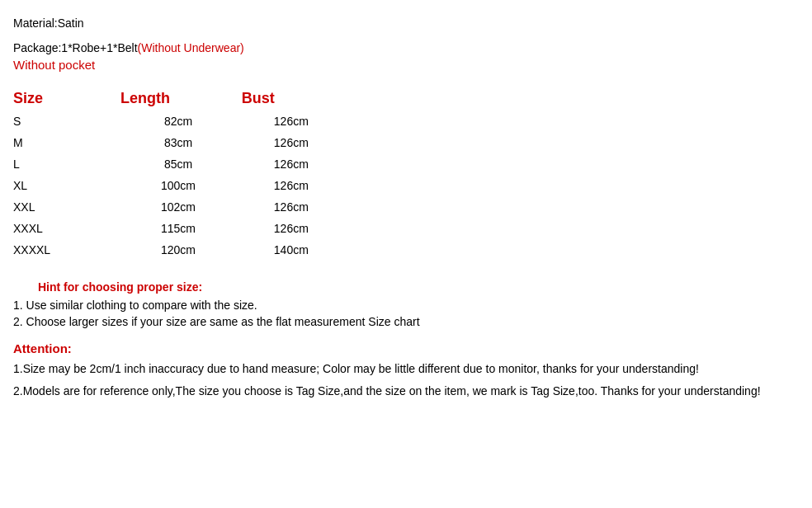  What do you see at coordinates (76, 48) in the screenshot?
I see `package-prefix: Package:1*Robe+1*Belt` at bounding box center [76, 48].